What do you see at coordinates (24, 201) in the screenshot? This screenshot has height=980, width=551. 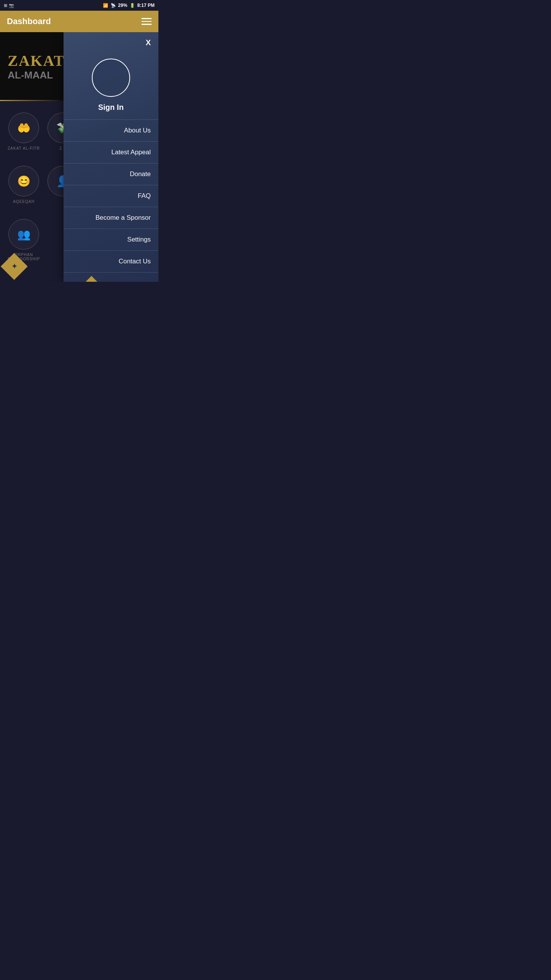 I see `aqeeqah-label: AQEEQAH` at bounding box center [24, 201].